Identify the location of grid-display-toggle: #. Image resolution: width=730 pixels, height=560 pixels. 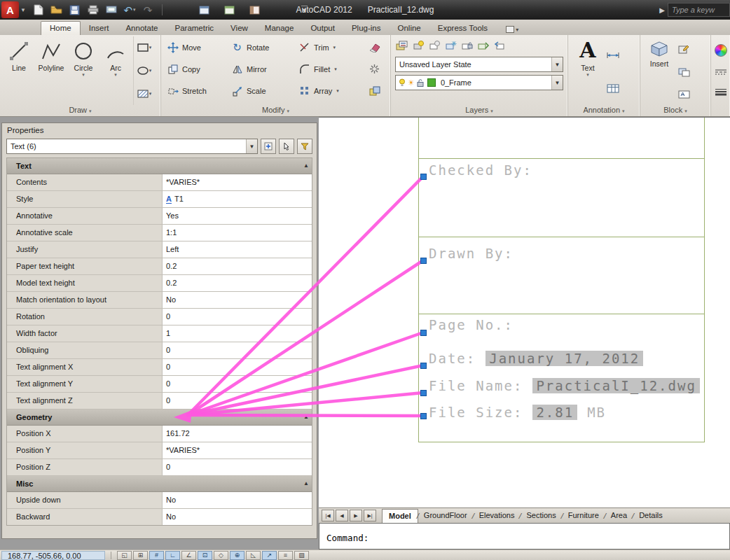
(157, 556).